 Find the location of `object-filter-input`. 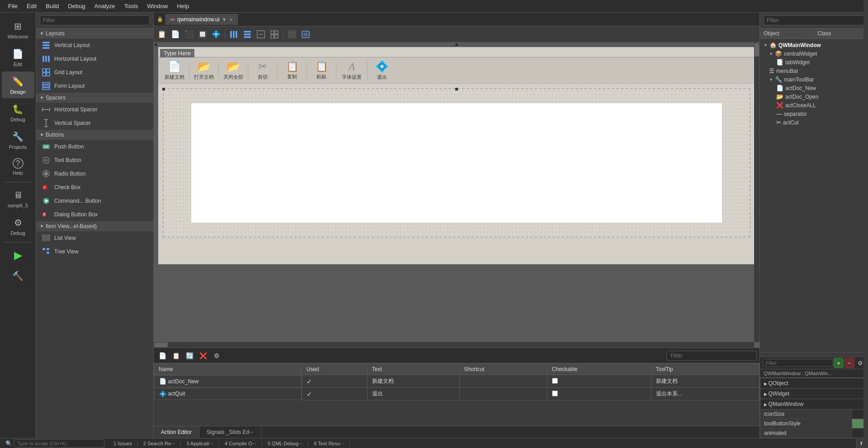

object-filter-input is located at coordinates (814, 20).